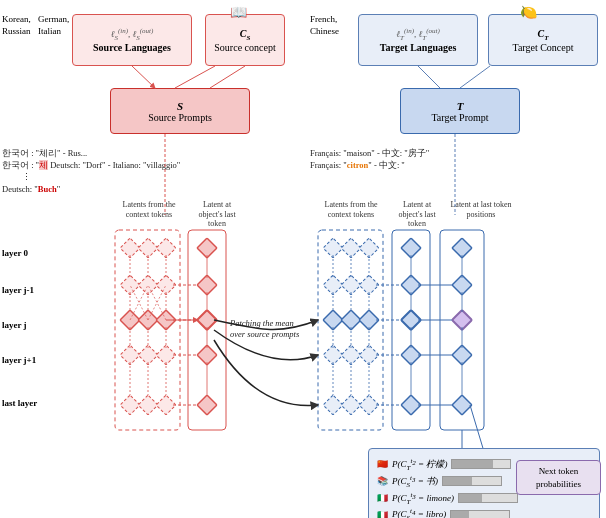 The width and height of the screenshot is (606, 518). I want to click on latent-context-tgt-header: Latents from the context tokens, so click(351, 210).